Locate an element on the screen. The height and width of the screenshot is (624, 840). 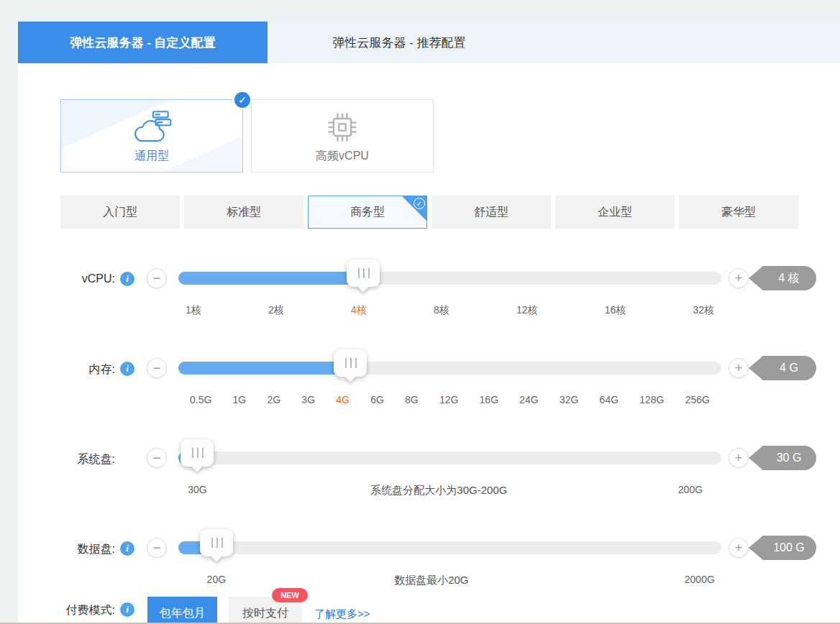
family-card-hf-vcpu: 高频vCPU is located at coordinates (342, 136).